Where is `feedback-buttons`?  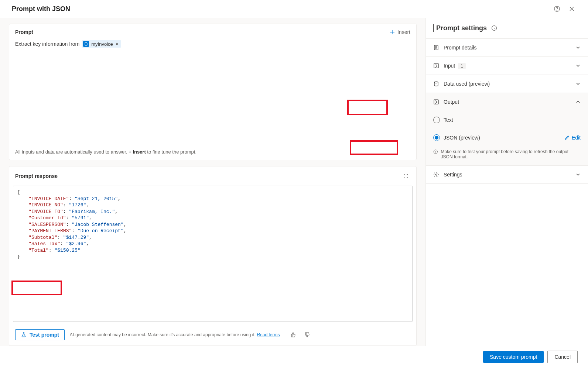 feedback-buttons is located at coordinates (300, 335).